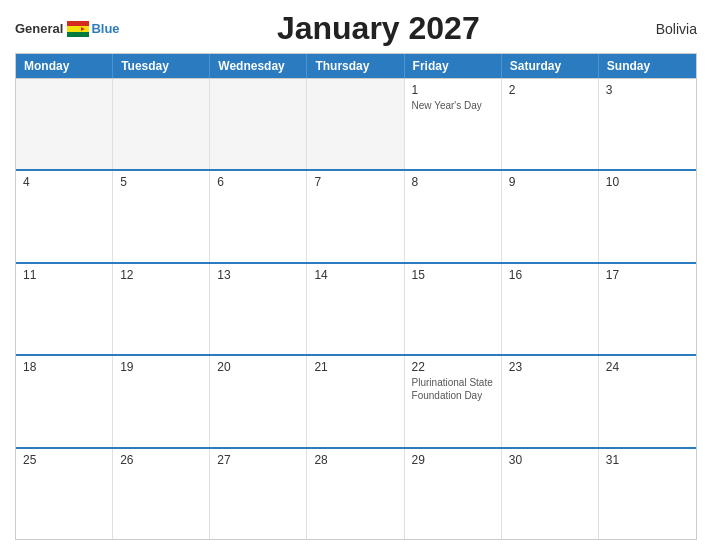 The height and width of the screenshot is (550, 712). What do you see at coordinates (356, 401) in the screenshot?
I see `day-cell: 21` at bounding box center [356, 401].